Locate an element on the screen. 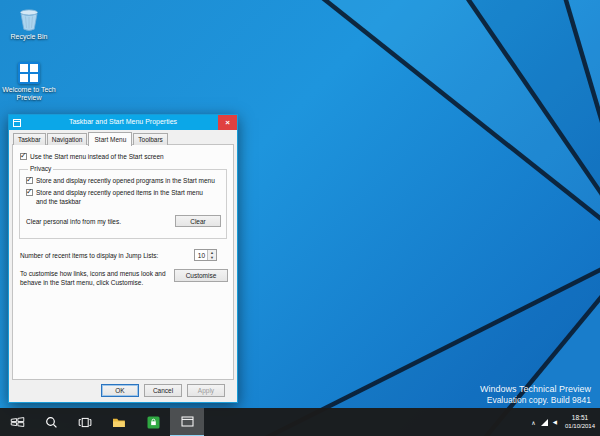  desktop-icon-label: Welcome to Tech Preview is located at coordinates (29, 94).